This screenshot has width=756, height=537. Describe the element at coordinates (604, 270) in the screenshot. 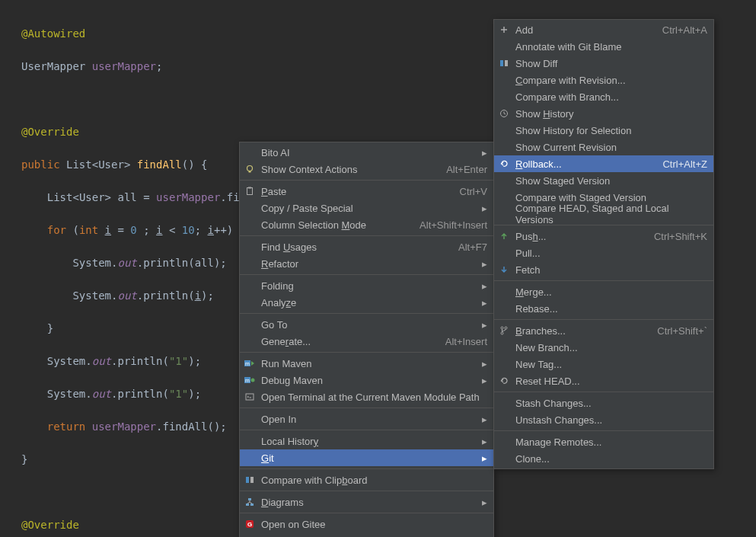

I see `fetch-item: Fetch` at that location.